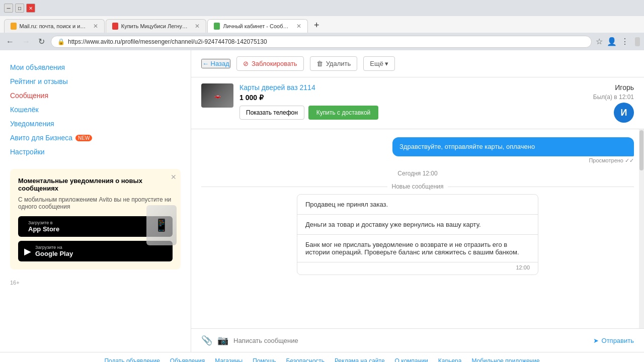 The width and height of the screenshot is (644, 362). I want to click on tab-close-mitsubishi: ✕, so click(197, 26).